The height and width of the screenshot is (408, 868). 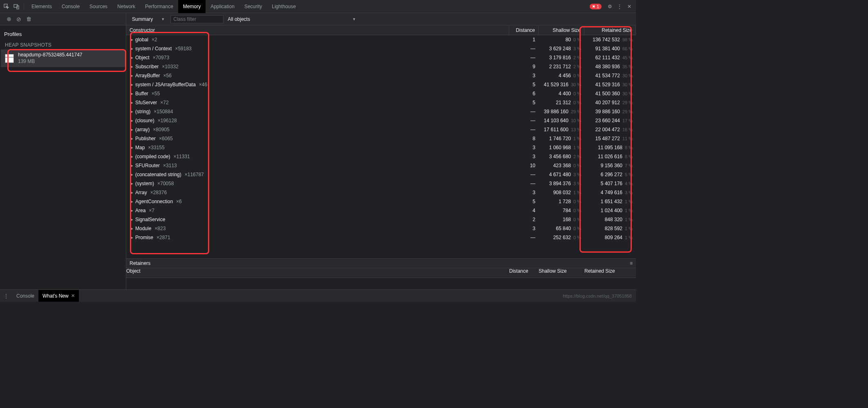 What do you see at coordinates (577, 76) in the screenshot?
I see `shallow-pct: 0 %` at bounding box center [577, 76].